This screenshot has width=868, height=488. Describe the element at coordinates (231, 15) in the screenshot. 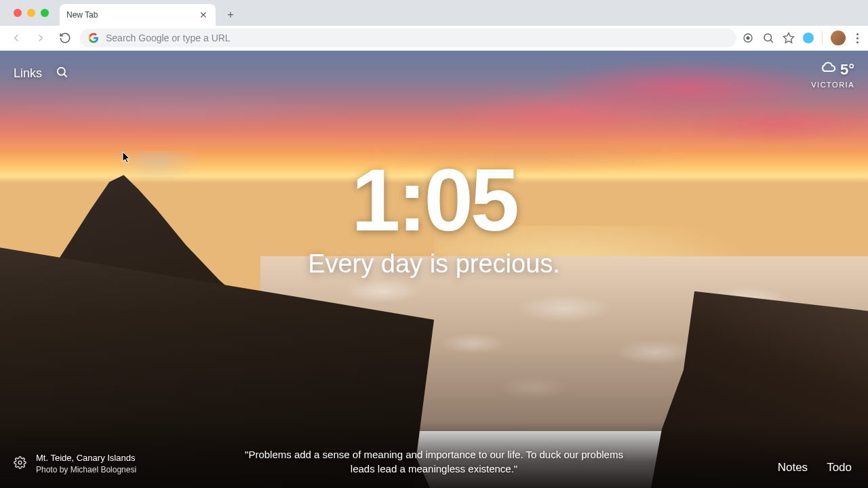

I see `new-tab-button: +` at that location.